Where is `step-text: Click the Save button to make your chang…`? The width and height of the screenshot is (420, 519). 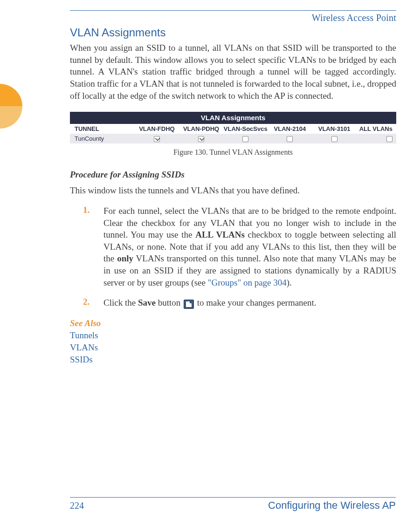
step-text: Click the Save button to make your chang… is located at coordinates (210, 303).